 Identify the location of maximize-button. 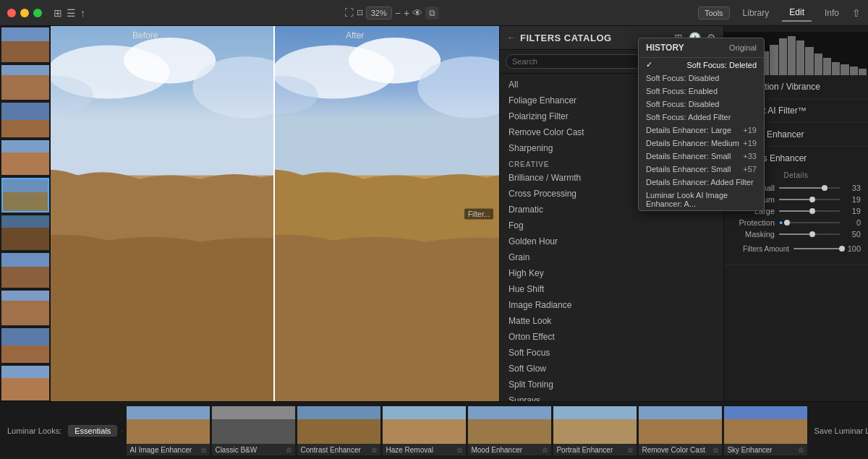
(38, 13).